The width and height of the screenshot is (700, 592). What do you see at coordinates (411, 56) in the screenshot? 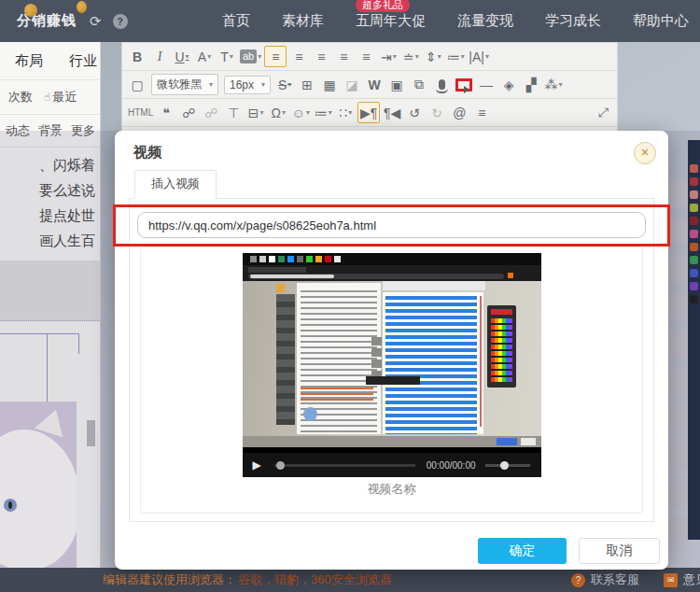
I see `paragraph-spacing-button: ≐▾` at bounding box center [411, 56].